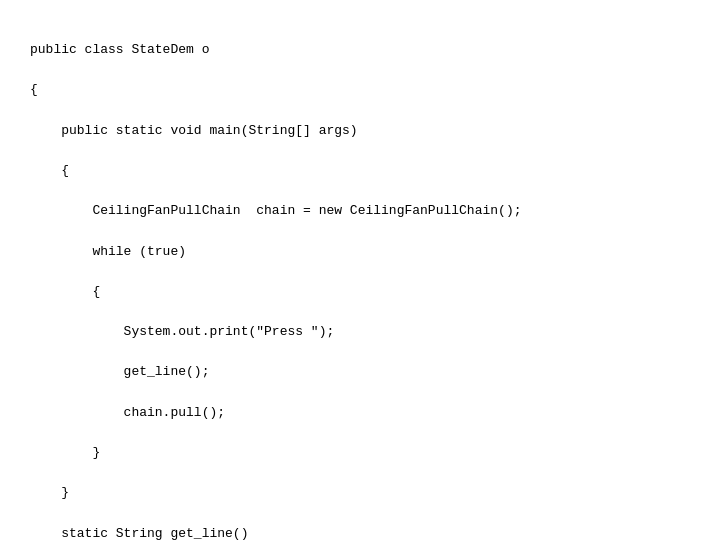 This screenshot has height=540, width=720. What do you see at coordinates (139, 533) in the screenshot?
I see `code-text: static String get_line()` at bounding box center [139, 533].